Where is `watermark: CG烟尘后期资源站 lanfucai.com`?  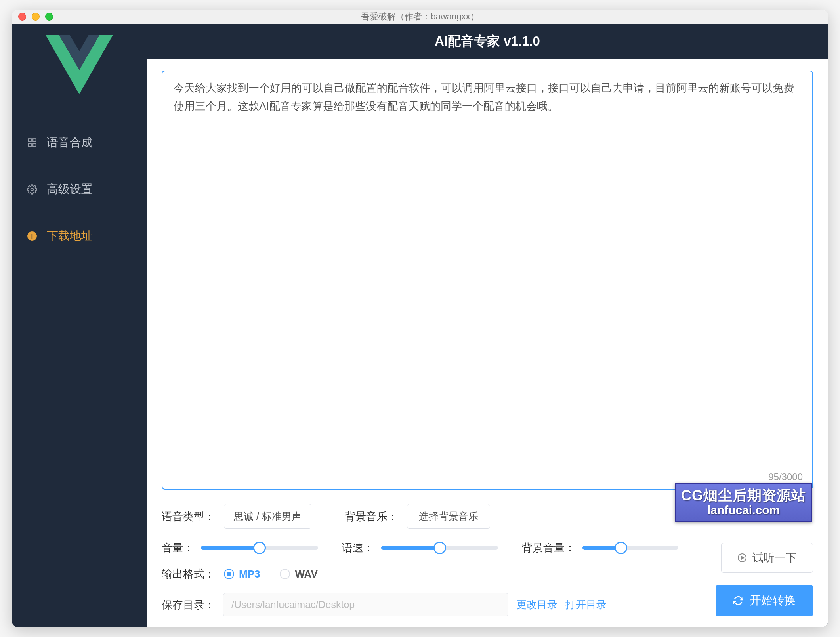
watermark: CG烟尘后期资源站 lanfucai.com is located at coordinates (743, 502).